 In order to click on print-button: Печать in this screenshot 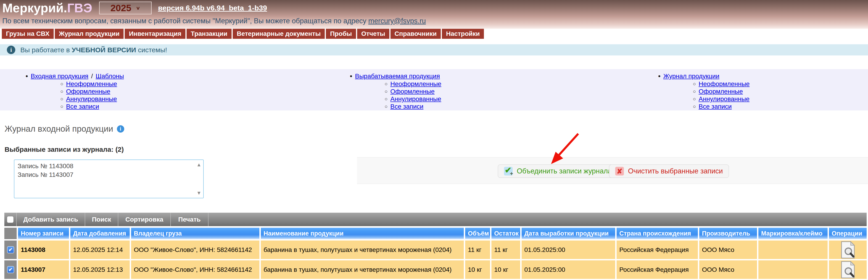, I will do `click(190, 219)`.